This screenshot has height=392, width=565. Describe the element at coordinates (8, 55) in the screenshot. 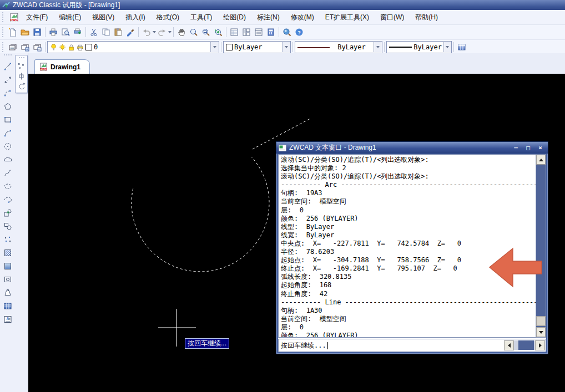

I see `draw-toolbar-grip` at that location.